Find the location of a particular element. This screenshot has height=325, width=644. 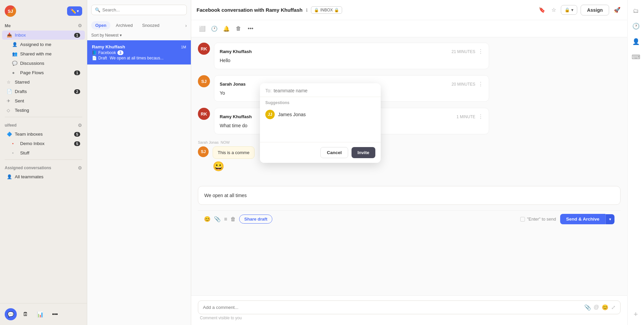

attach-tool-icon: 📎 is located at coordinates (217, 219).